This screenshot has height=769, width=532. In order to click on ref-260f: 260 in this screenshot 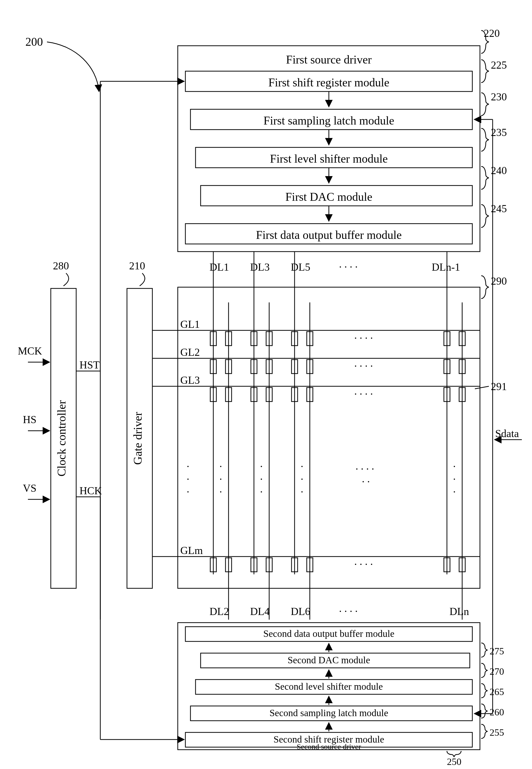, I will do `click(497, 712)`.